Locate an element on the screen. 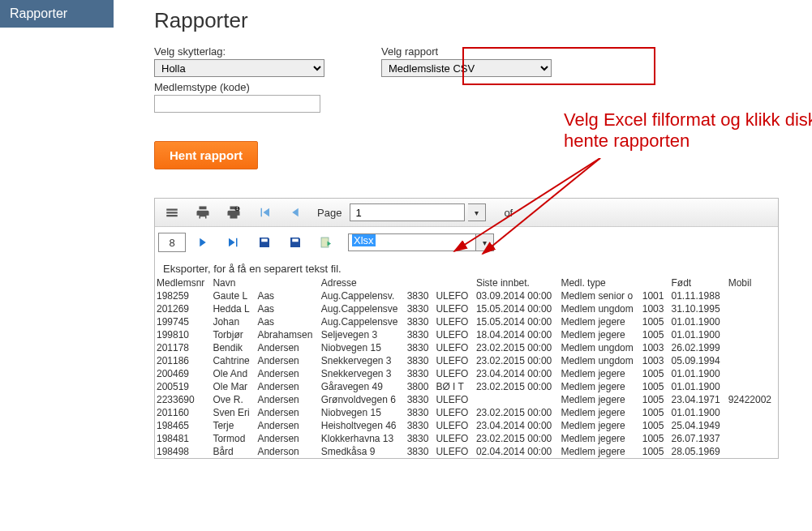  table-row: 198259Gaute LAasAug.Cappelensv.3830ULEFO… is located at coordinates (466, 296).